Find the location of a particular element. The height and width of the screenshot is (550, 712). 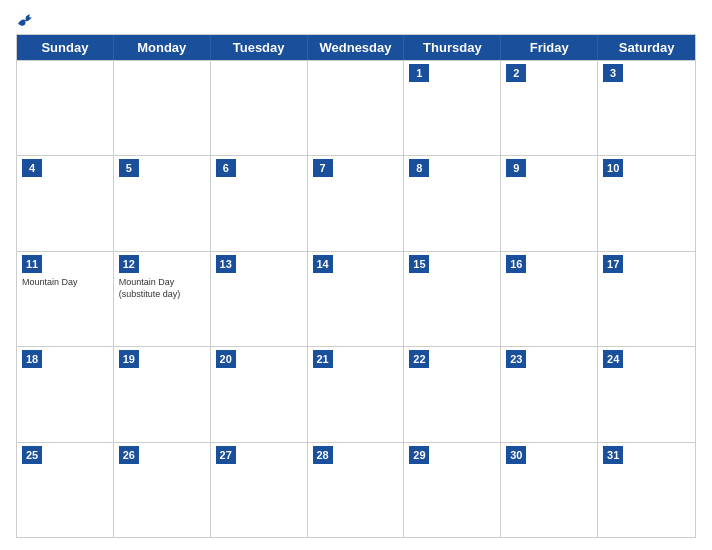

cal-cell: 20 is located at coordinates (260, 394).